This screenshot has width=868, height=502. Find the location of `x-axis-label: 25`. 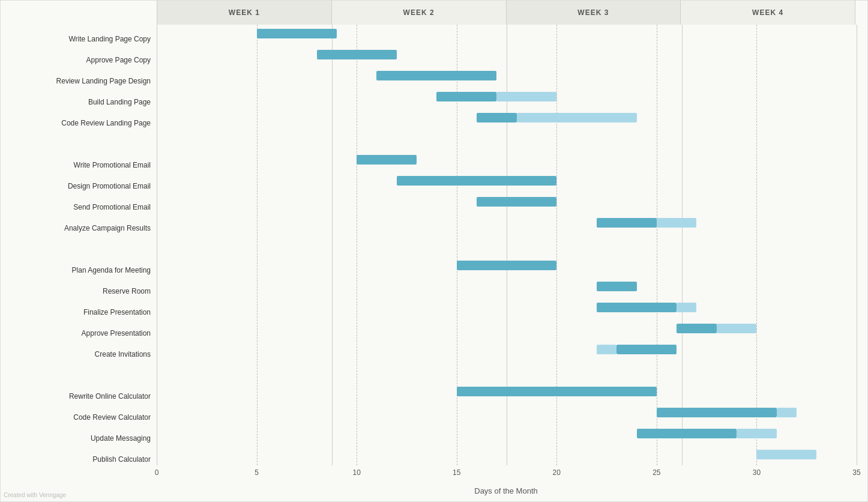

x-axis-label: 25 is located at coordinates (657, 473).